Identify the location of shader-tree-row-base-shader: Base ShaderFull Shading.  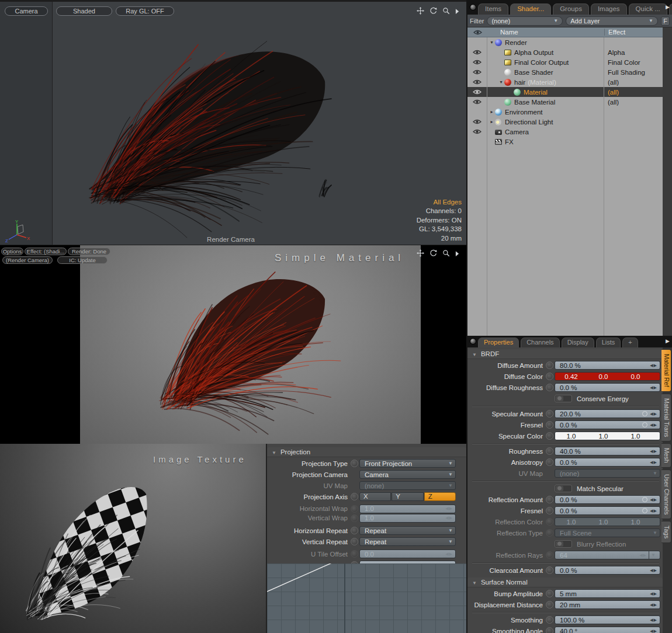
(565, 72).